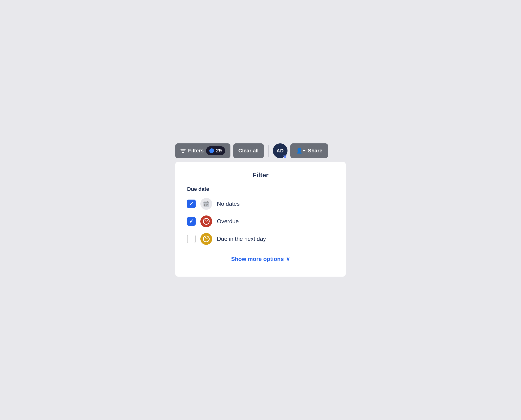 The image size is (521, 420). I want to click on filter-options-list: No dates Overdue, so click(261, 221).